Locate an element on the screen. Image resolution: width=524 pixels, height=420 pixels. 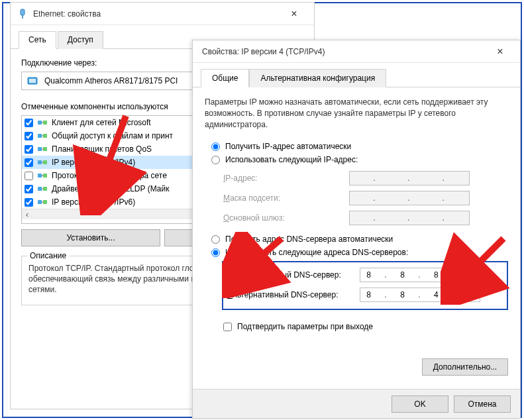
advanced-button: Дополнительно... is located at coordinates (465, 367).